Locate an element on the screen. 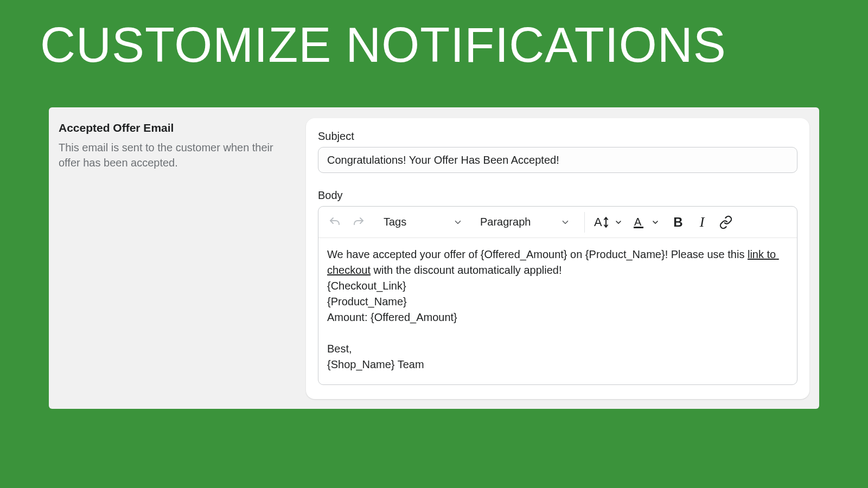 This screenshot has width=868, height=488. toolbar-divider is located at coordinates (585, 222).